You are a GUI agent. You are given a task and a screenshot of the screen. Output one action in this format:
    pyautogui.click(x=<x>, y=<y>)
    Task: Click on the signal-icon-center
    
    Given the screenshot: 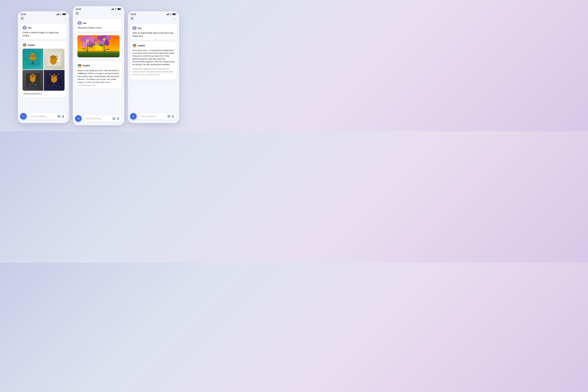 What is the action you would take?
    pyautogui.click(x=112, y=9)
    